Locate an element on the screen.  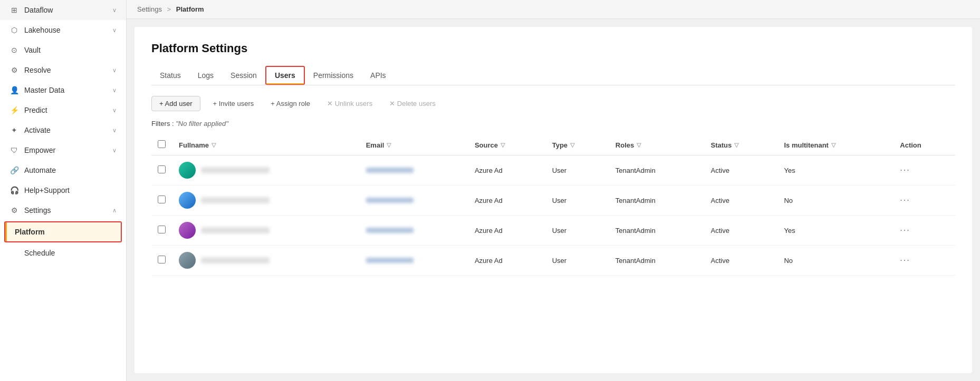
select-all-checkbox is located at coordinates (161, 144).